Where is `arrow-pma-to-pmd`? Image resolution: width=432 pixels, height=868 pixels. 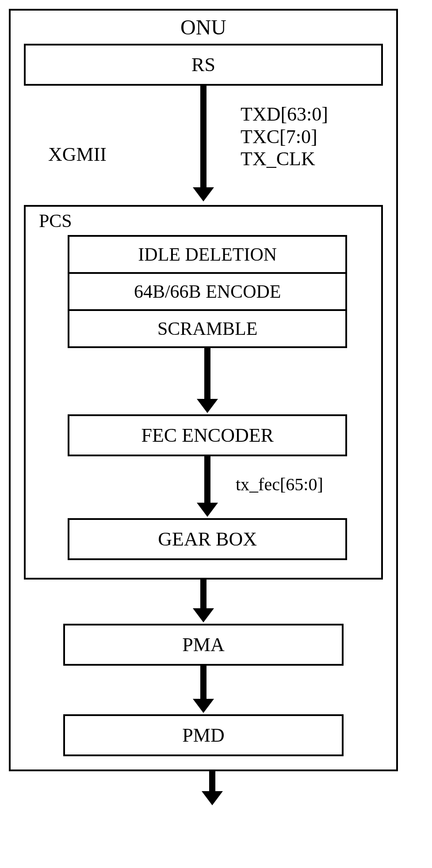 arrow-pma-to-pmd is located at coordinates (203, 689).